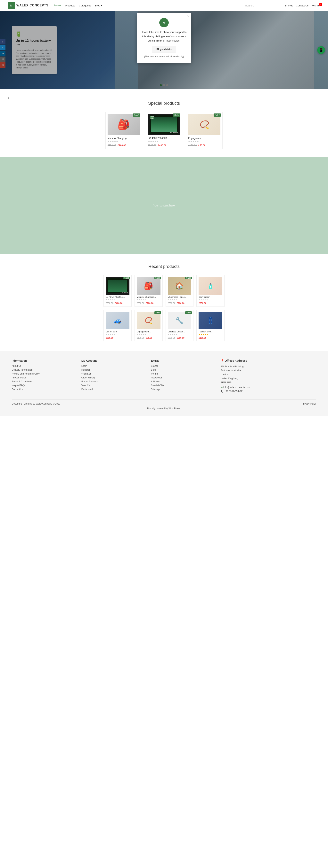  What do you see at coordinates (85, 5) in the screenshot?
I see `nav-categories: Categories` at bounding box center [85, 5].